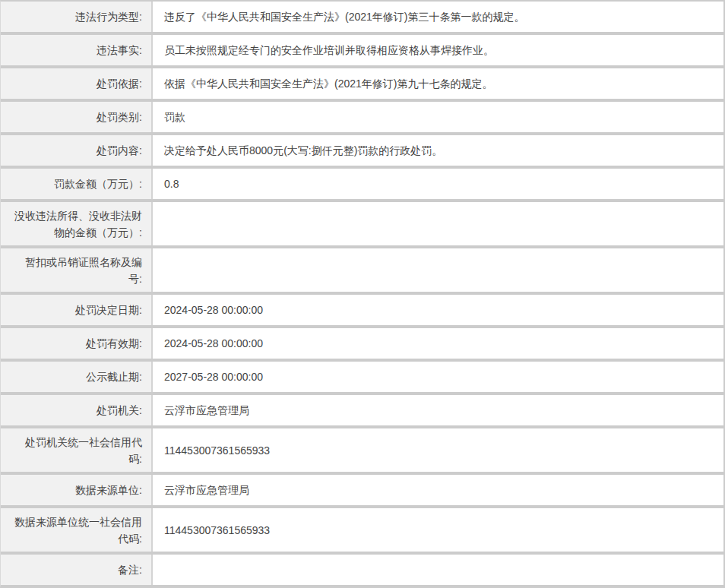 This screenshot has width=725, height=588. Describe the element at coordinates (77, 410) in the screenshot. I see `row-label: 处罚机关:` at that location.